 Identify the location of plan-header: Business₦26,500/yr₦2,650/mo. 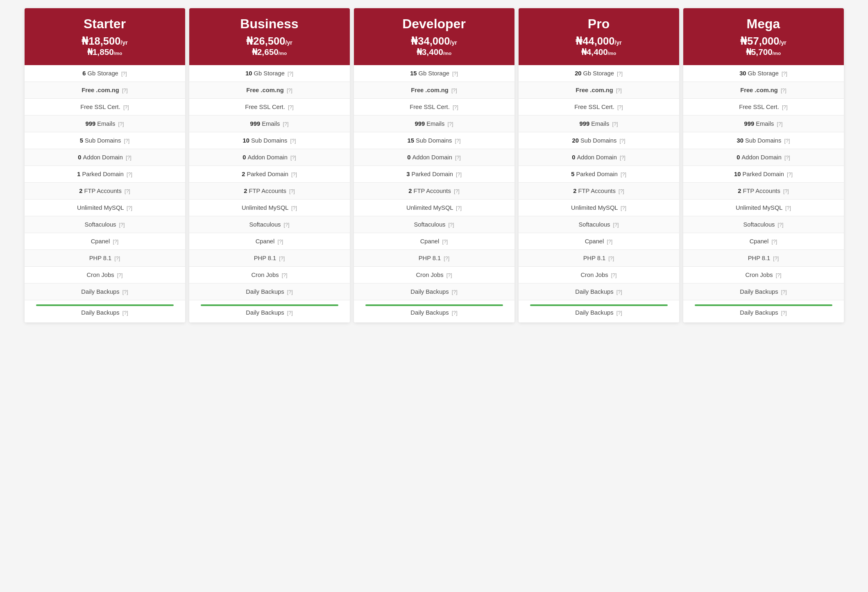
(270, 37).